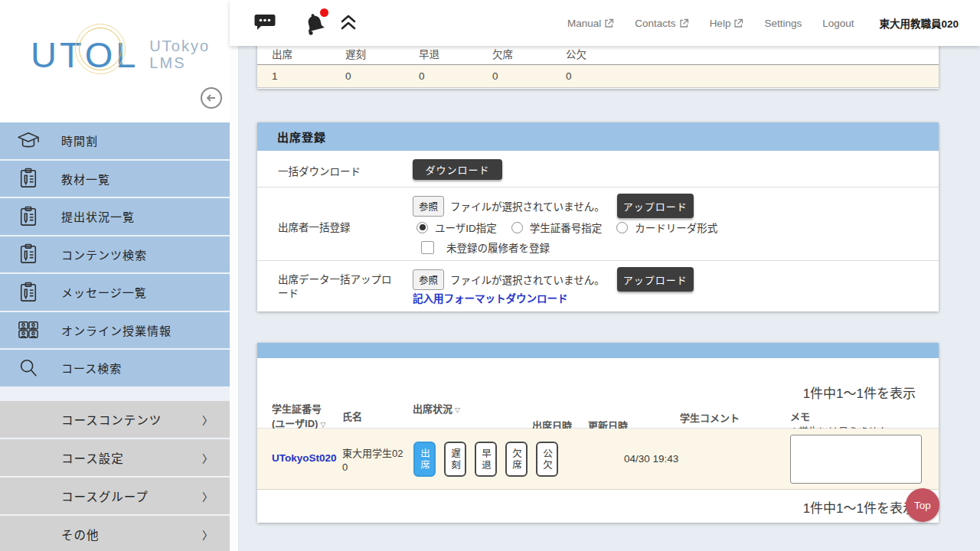 This screenshot has height=551, width=980. I want to click on radio-icon, so click(518, 228).